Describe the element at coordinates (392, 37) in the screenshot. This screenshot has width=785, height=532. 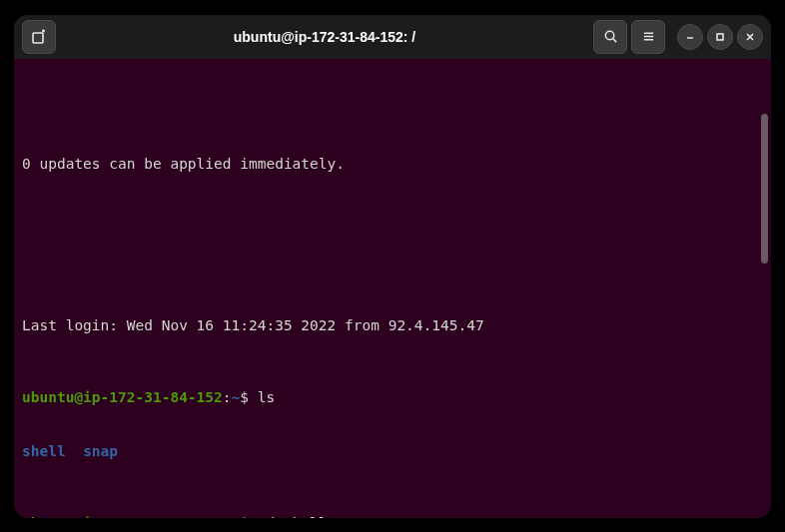
I see `titlebar: ubuntu@ip-172-31-84-152: /` at that location.